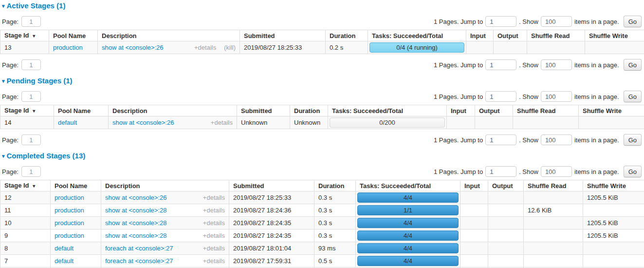 This screenshot has height=268, width=644. What do you see at coordinates (230, 48) in the screenshot?
I see `kill-link: (kill)` at bounding box center [230, 48].